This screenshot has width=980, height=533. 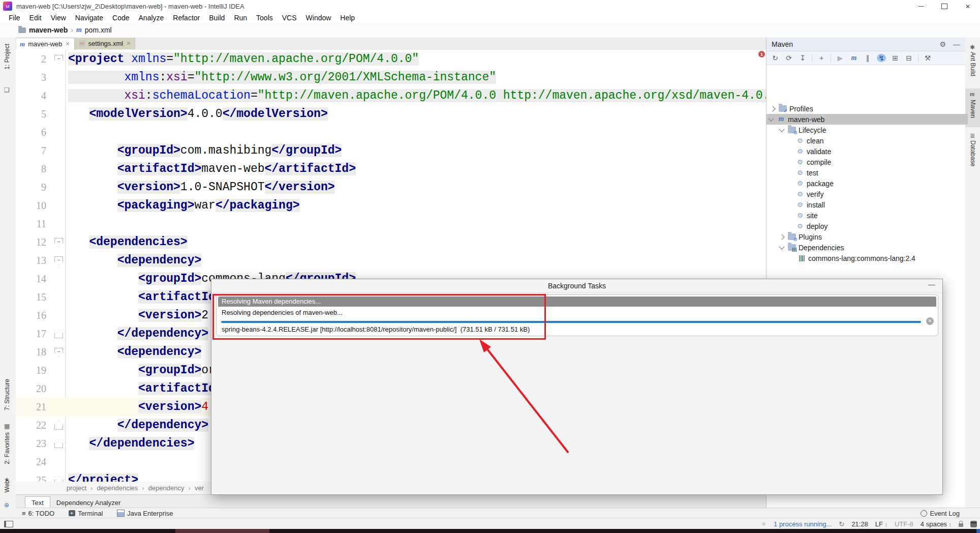 I want to click on menu-file: File, so click(x=14, y=18).